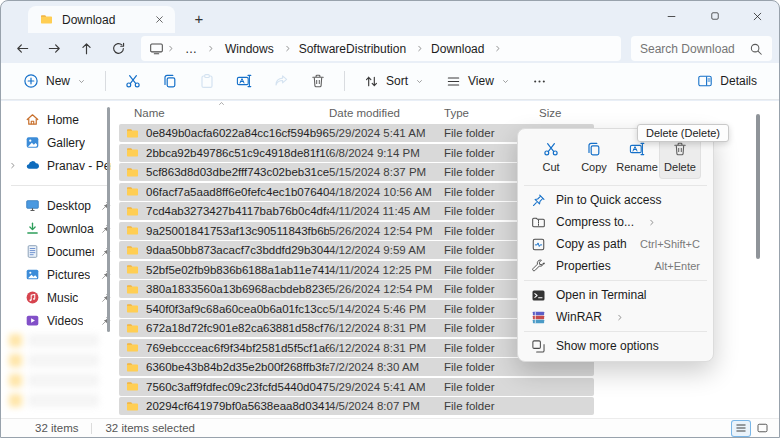 This screenshot has height=438, width=780. What do you see at coordinates (540, 82) in the screenshot?
I see `more-options-button` at bounding box center [540, 82].